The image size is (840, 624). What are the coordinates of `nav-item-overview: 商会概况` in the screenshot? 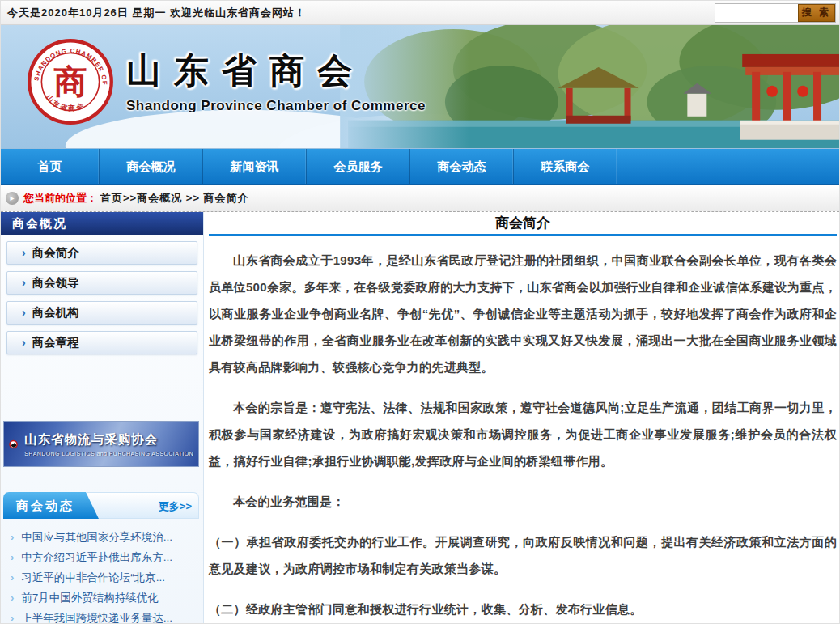 It's located at (151, 167).